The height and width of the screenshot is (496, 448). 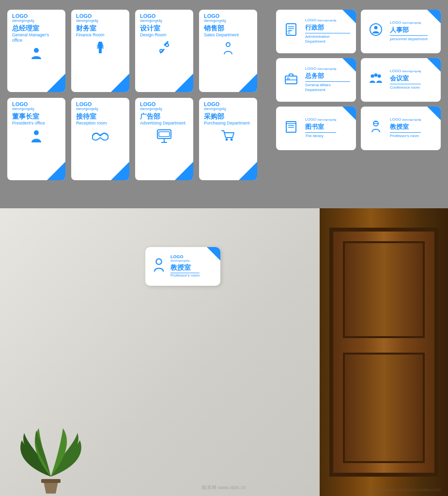 What do you see at coordinates (401, 128) in the screenshot?
I see `sign-card-professor: LOGO danongongsilg 教授室 Professor's room` at bounding box center [401, 128].